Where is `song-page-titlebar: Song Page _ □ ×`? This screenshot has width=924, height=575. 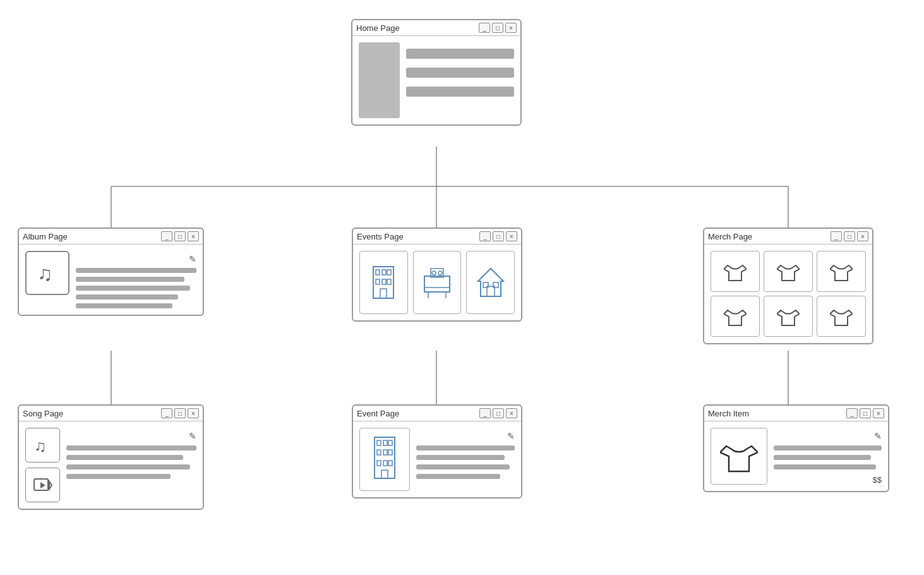 song-page-titlebar: Song Page _ □ × is located at coordinates (111, 413).